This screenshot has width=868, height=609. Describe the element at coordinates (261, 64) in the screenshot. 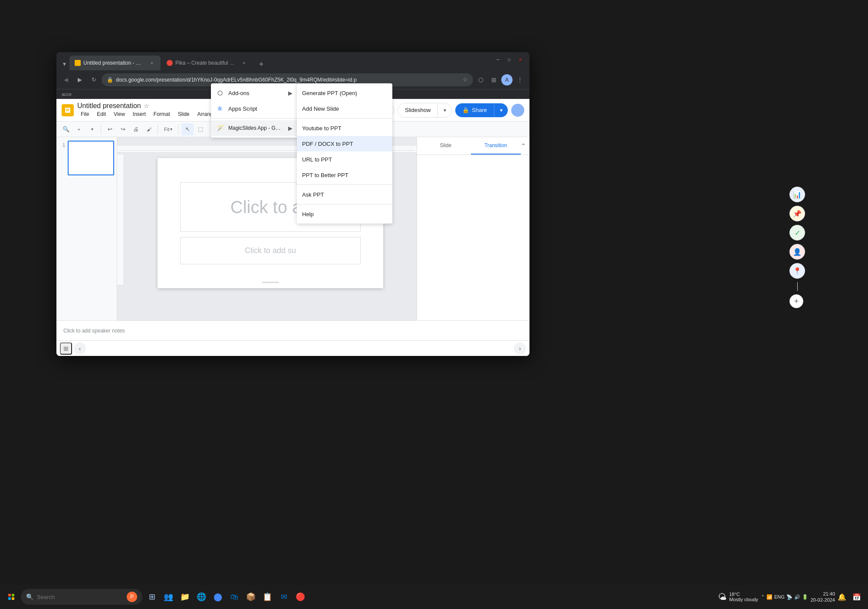

I see `new-tab-button: +` at that location.